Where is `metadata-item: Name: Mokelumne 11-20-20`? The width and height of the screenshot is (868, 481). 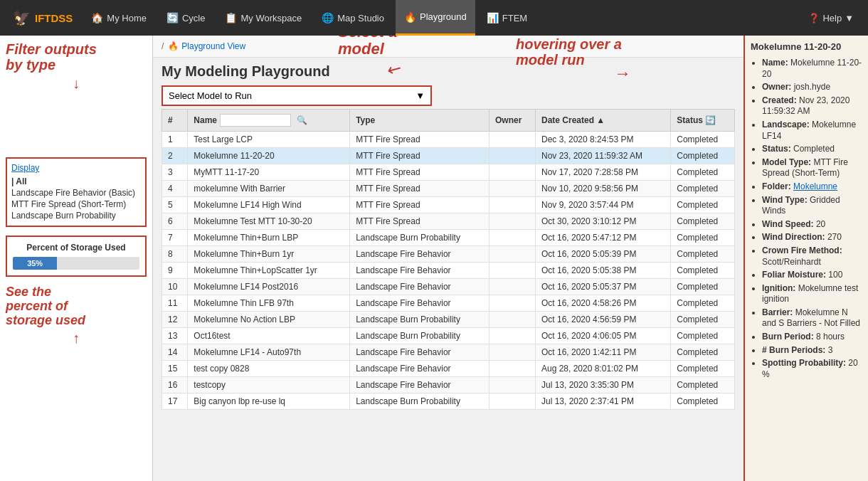 metadata-item: Name: Mokelumne 11-20-20 is located at coordinates (813, 68).